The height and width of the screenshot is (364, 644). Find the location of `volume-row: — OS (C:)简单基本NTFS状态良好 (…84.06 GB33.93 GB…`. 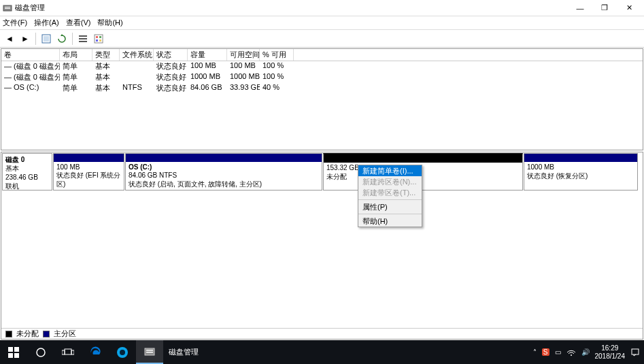

volume-row: — OS (C:)简单基本NTFS状态良好 (…84.06 GB33.93 GB… is located at coordinates (322, 88).